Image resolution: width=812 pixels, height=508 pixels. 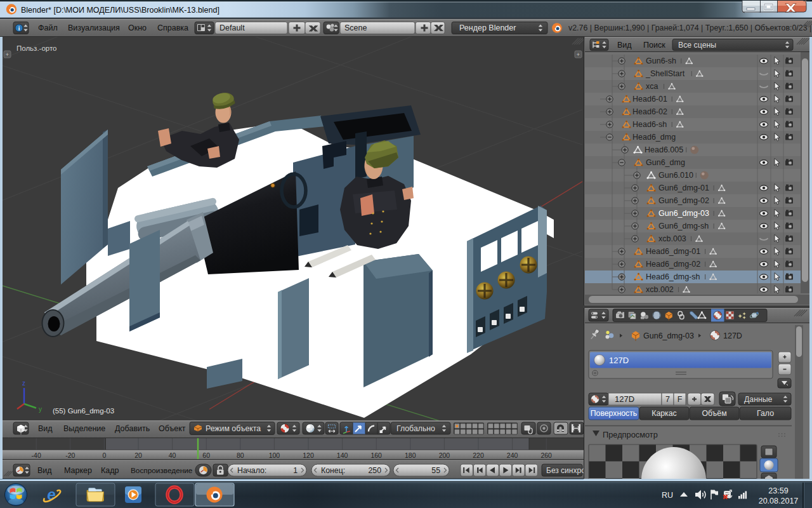 I want to click on svg-text: Head6_dmg-02, so click(x=673, y=264).